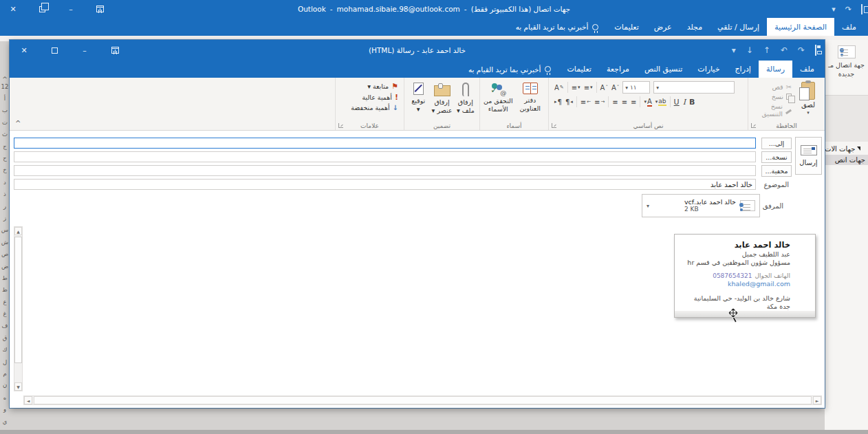 Image resolution: width=868 pixels, height=434 pixels. I want to click on index-letter: ك, so click(6, 352).